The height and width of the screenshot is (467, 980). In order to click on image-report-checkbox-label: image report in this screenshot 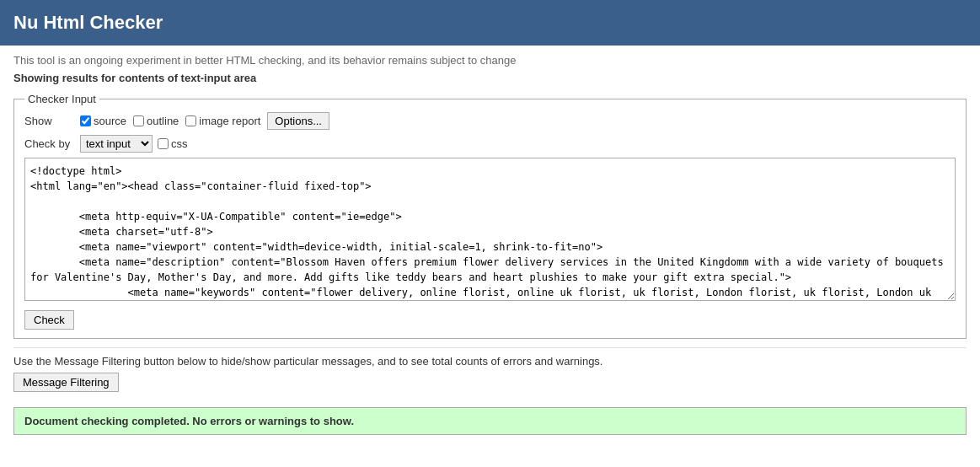, I will do `click(222, 121)`.